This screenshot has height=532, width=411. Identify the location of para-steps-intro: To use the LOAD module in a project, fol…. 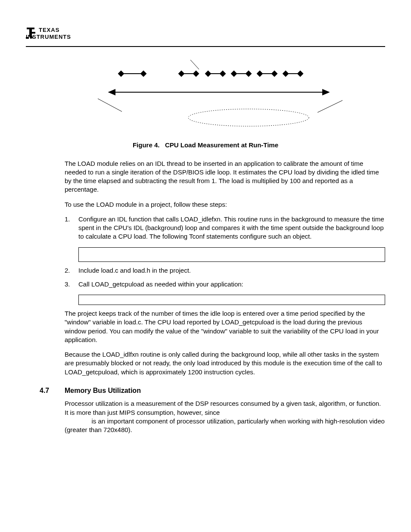
(225, 205).